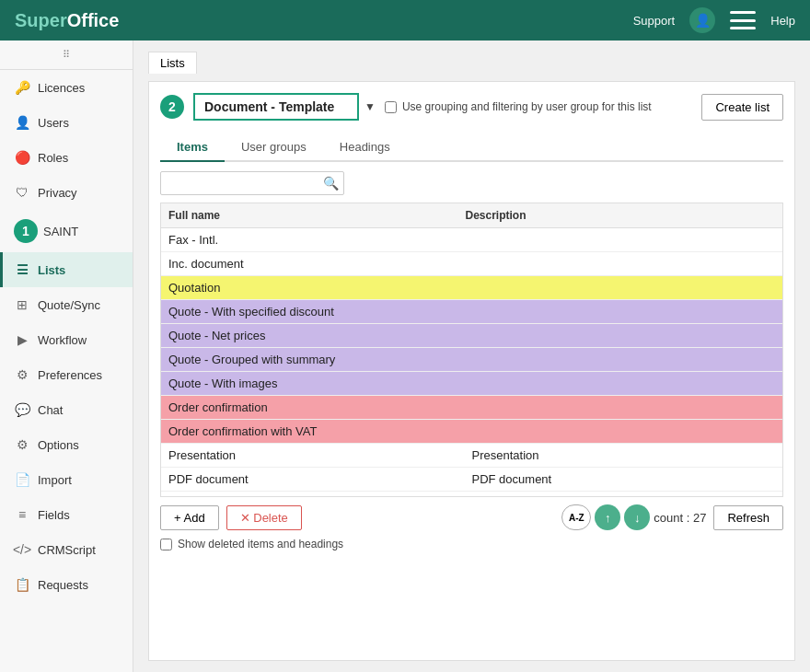  What do you see at coordinates (192, 147) in the screenshot?
I see `tab-items: Items` at bounding box center [192, 147].